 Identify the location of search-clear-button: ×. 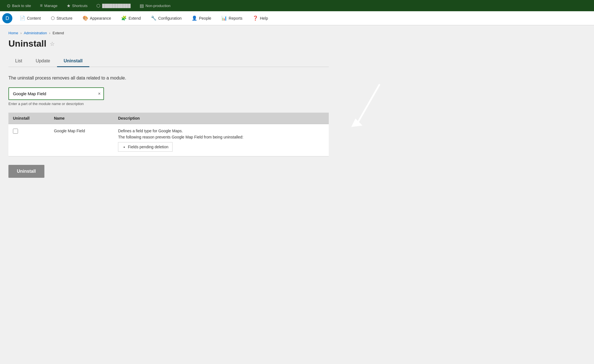
(99, 94).